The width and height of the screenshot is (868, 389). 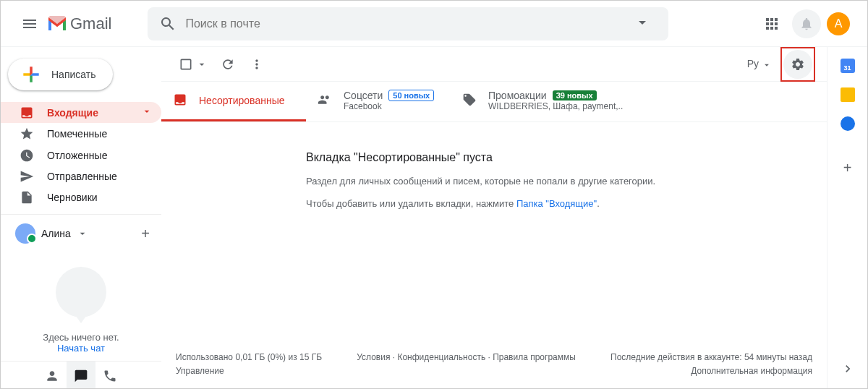 I want to click on nav-sent: Отправленные, so click(x=81, y=176).